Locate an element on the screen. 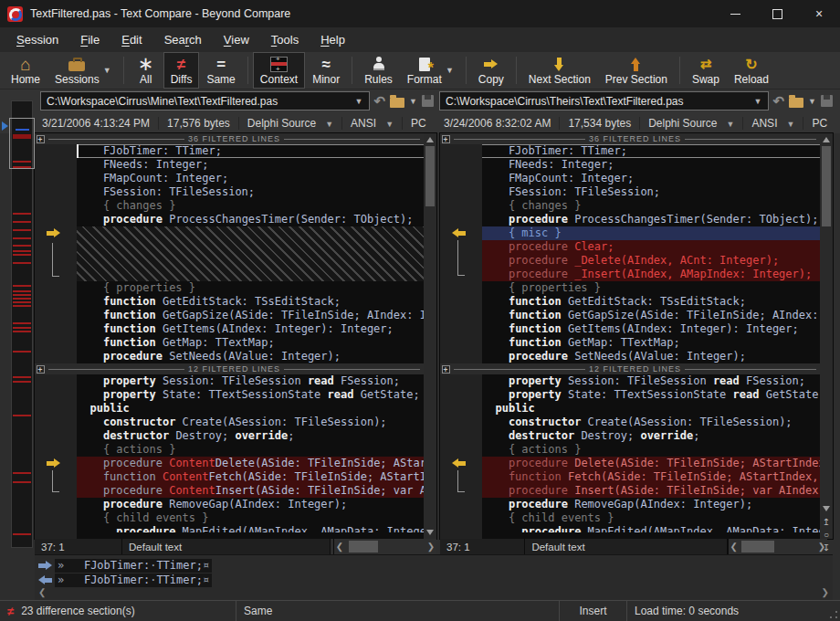 Image resolution: width=840 pixels, height=621 pixels. code-line: FNeeds: Integer; is located at coordinates (630, 164).